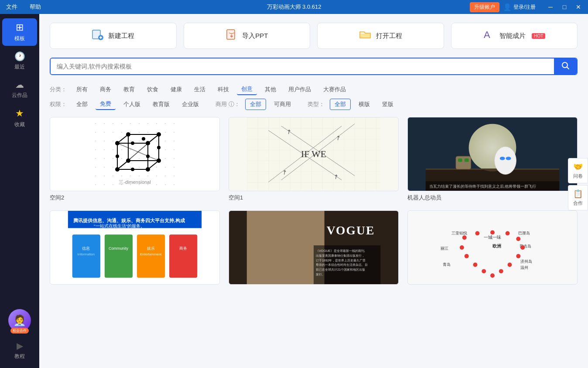 Image resolution: width=588 pixels, height=368 pixels. What do you see at coordinates (132, 104) in the screenshot?
I see `perm-personal: 个人版` at bounding box center [132, 104].